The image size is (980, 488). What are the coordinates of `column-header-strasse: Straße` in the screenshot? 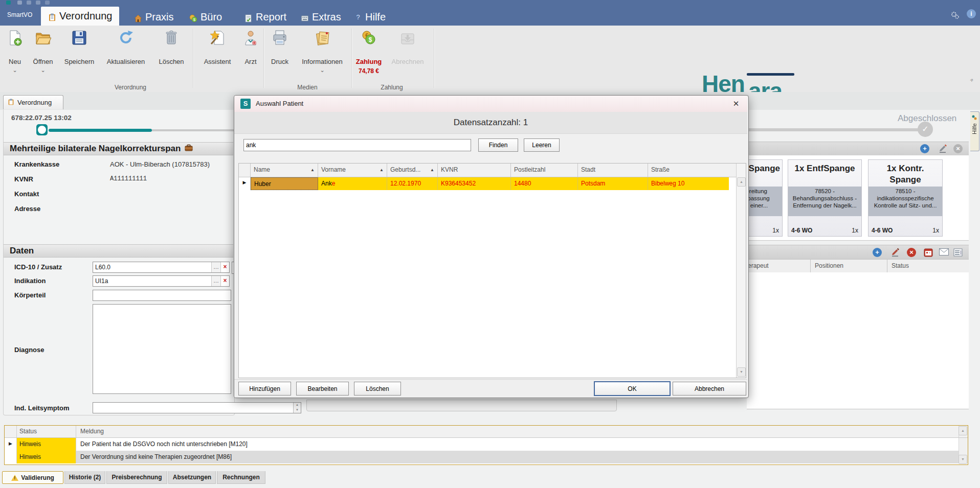 It's located at (688, 170).